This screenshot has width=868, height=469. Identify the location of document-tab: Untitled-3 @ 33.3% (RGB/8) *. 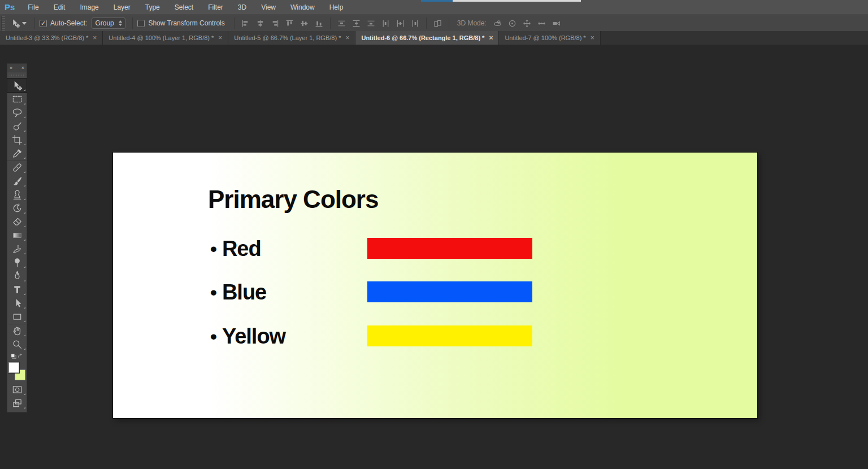
(51, 38).